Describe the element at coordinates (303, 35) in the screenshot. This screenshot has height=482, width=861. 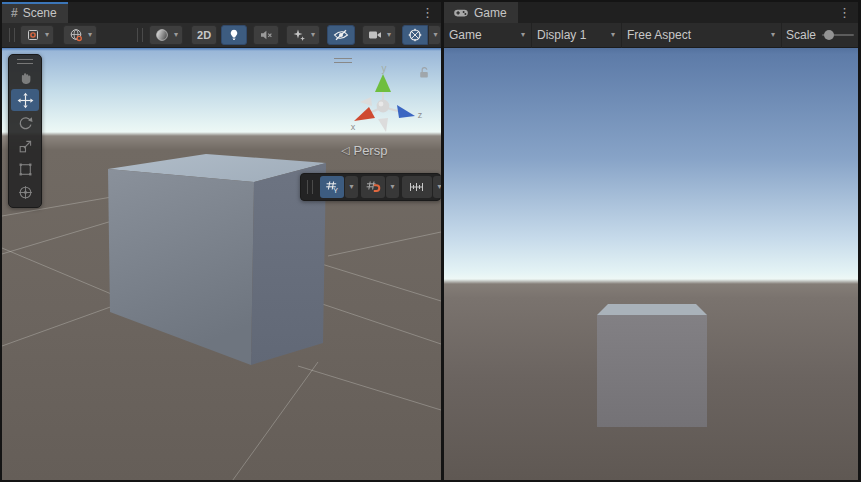
I see `scene-effects-button: ▾` at that location.